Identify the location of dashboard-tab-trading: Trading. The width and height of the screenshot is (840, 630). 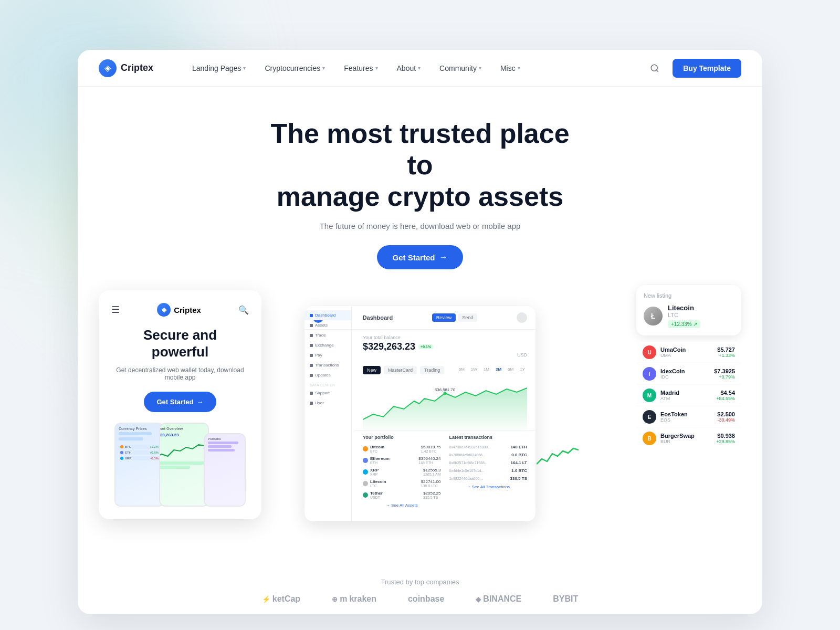
(432, 370).